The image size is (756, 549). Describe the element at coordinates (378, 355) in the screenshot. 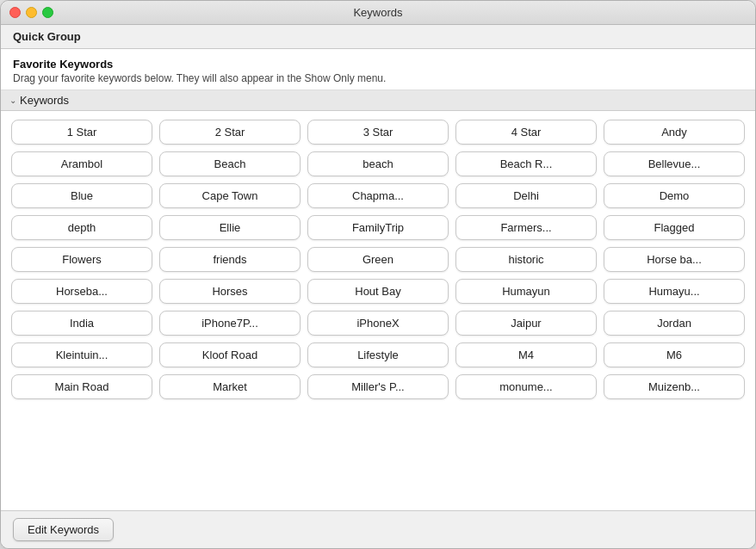

I see `keyword-tag: Lifestyle` at that location.